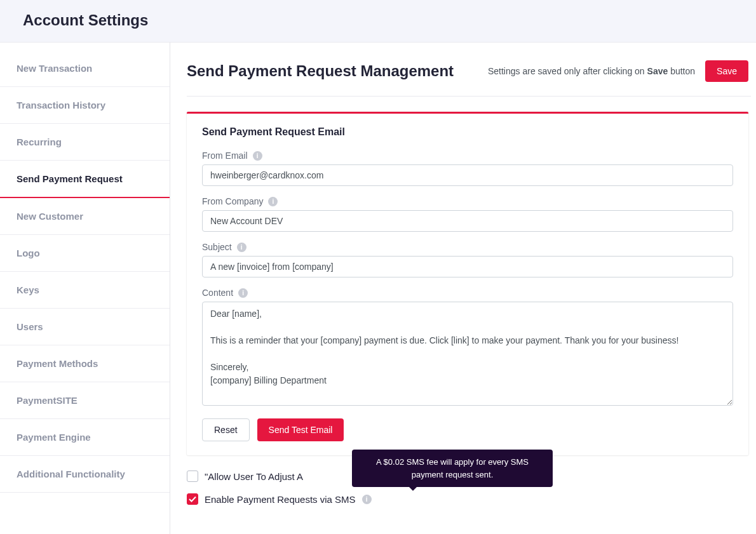 The height and width of the screenshot is (534, 756). Describe the element at coordinates (681, 71) in the screenshot. I see `save-hint-suffix: button` at that location.